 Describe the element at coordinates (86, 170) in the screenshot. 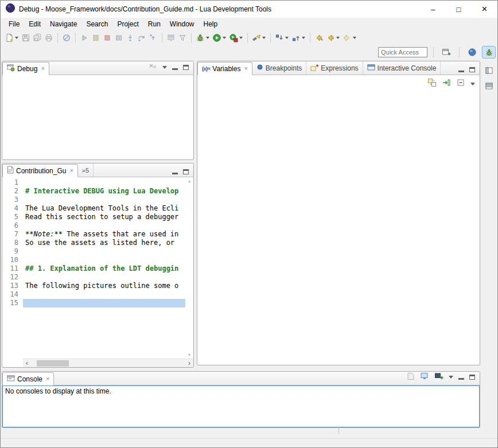

I see `editor-overflow-tab: »5` at that location.